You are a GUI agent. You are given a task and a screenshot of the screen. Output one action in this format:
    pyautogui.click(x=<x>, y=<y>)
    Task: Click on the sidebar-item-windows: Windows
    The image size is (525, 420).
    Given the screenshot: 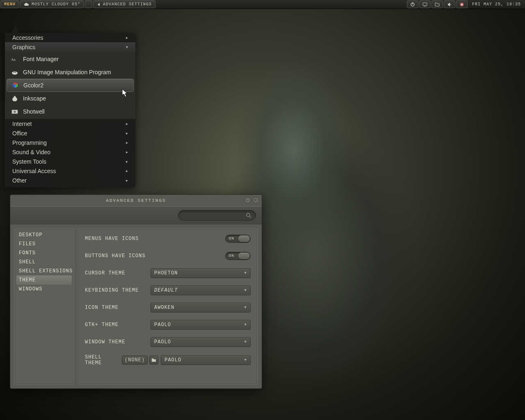 What is the action you would take?
    pyautogui.click(x=44, y=289)
    